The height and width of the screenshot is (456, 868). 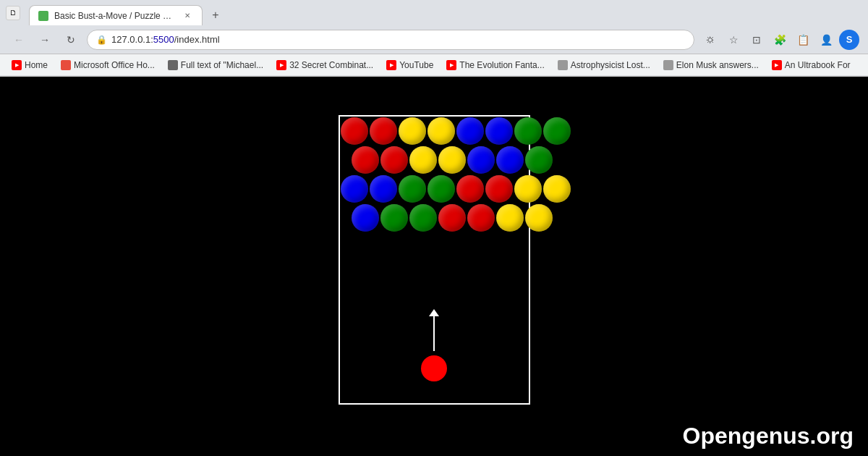 What do you see at coordinates (502, 65) in the screenshot?
I see `bookmark-evolution-label: The Evolution Fanta...` at bounding box center [502, 65].